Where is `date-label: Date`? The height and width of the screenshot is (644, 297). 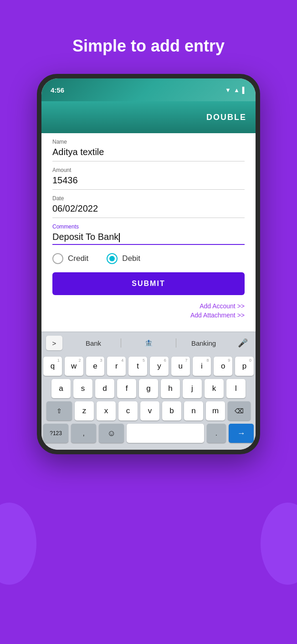 date-label: Date is located at coordinates (148, 198).